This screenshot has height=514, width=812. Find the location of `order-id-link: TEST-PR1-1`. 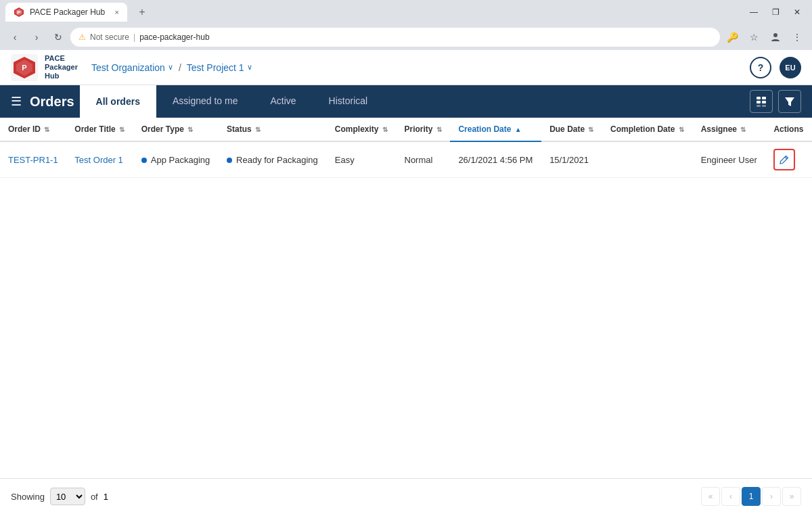

order-id-link: TEST-PR1-1 is located at coordinates (33, 160).